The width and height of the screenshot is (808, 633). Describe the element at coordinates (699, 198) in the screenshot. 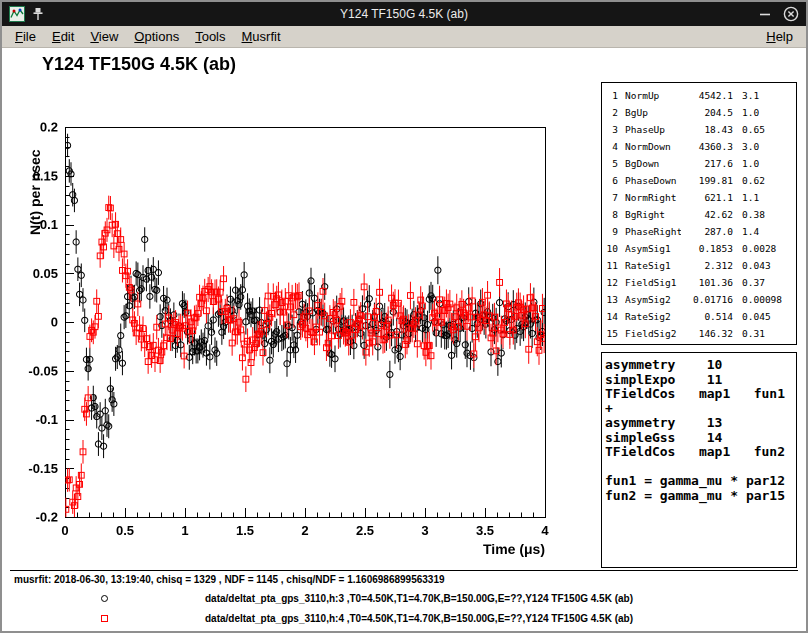

I see `param-row: 7NormRight621.11.1` at that location.